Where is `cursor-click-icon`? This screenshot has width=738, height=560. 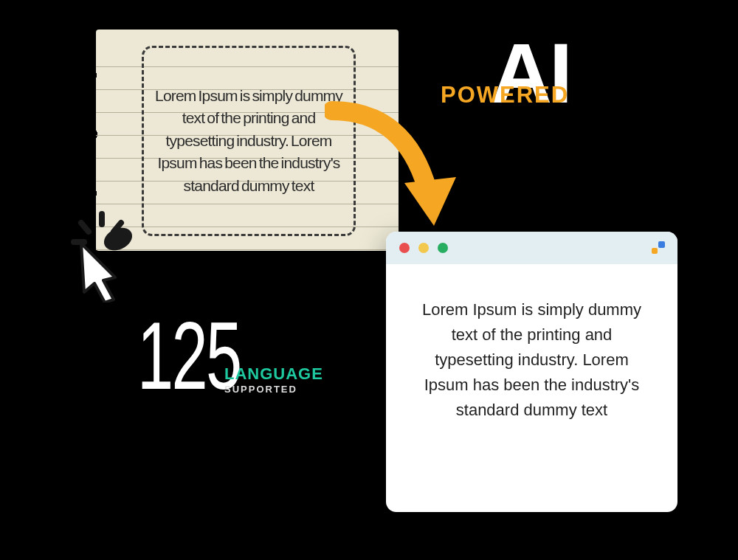 cursor-click-icon is located at coordinates (108, 255).